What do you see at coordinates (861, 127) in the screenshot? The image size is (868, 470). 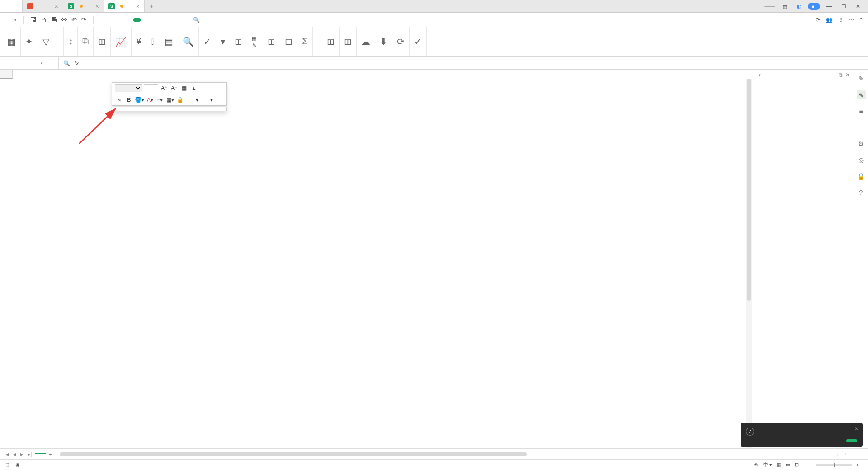 I see `bookmark-icon: ▭` at bounding box center [861, 127].